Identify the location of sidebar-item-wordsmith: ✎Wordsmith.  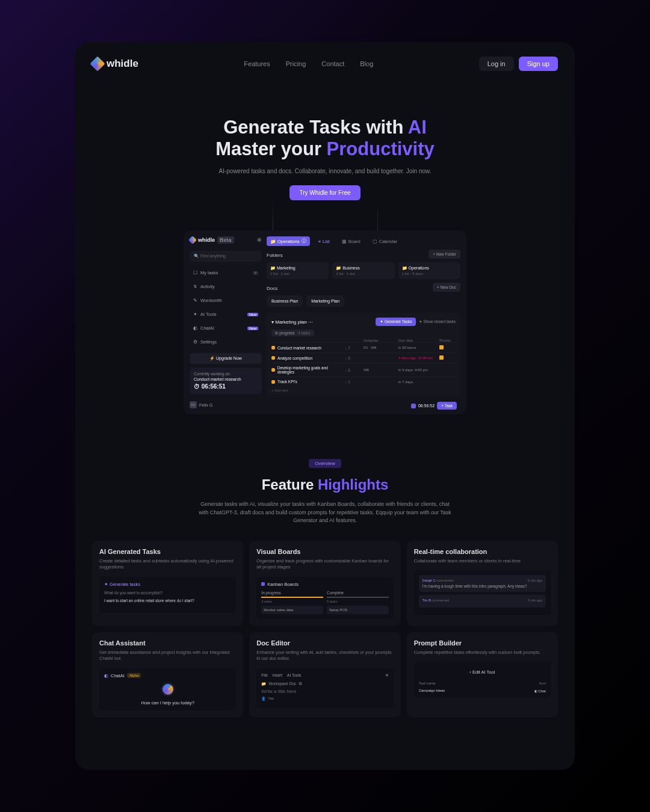
(226, 301).